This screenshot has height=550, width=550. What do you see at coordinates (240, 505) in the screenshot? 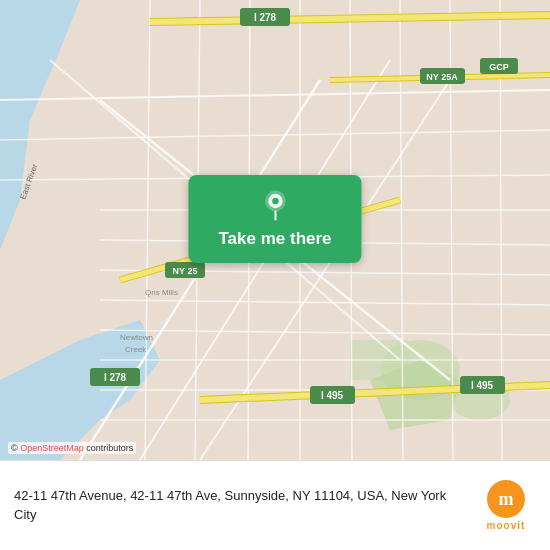
I see `address-container: 42-11 47th Avenue, 42-11 47th Ave, Sunny…` at bounding box center [240, 505].